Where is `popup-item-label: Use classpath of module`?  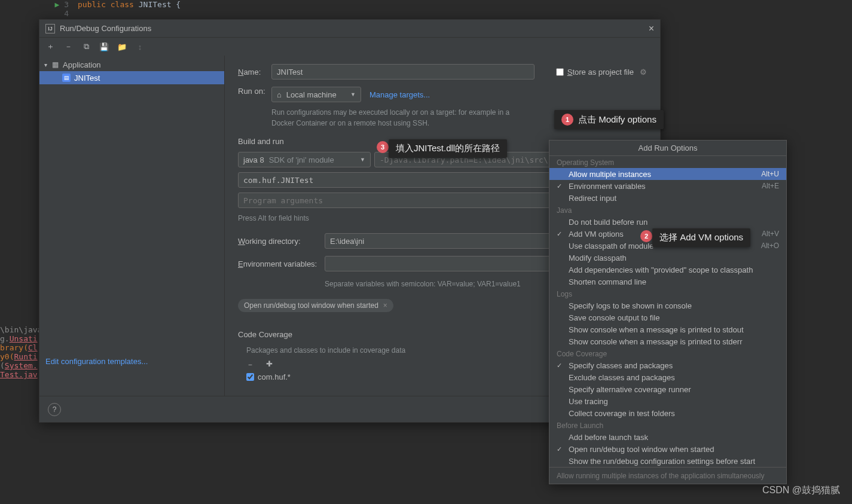 popup-item-label: Use classpath of module is located at coordinates (611, 246).